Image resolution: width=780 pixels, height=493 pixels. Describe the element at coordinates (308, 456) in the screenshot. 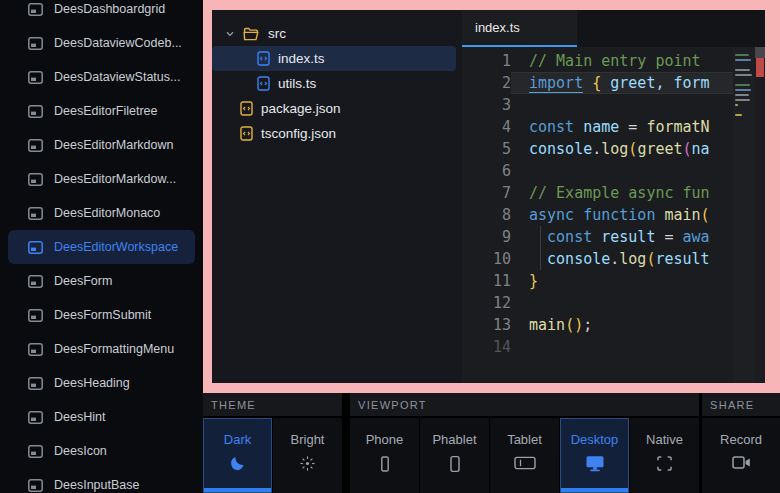

I see `bright-button: Bright` at that location.